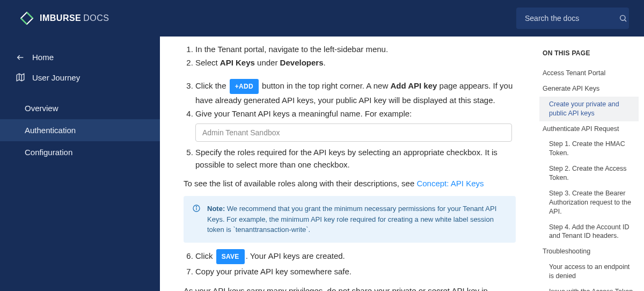  What do you see at coordinates (80, 108) in the screenshot?
I see `sidebar-item-overview: Overview` at bounding box center [80, 108].